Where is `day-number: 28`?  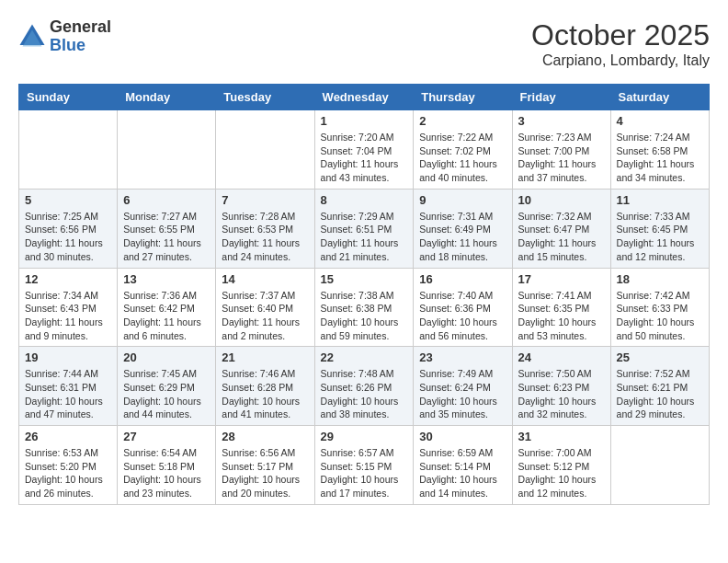
day-number: 28 is located at coordinates (265, 436).